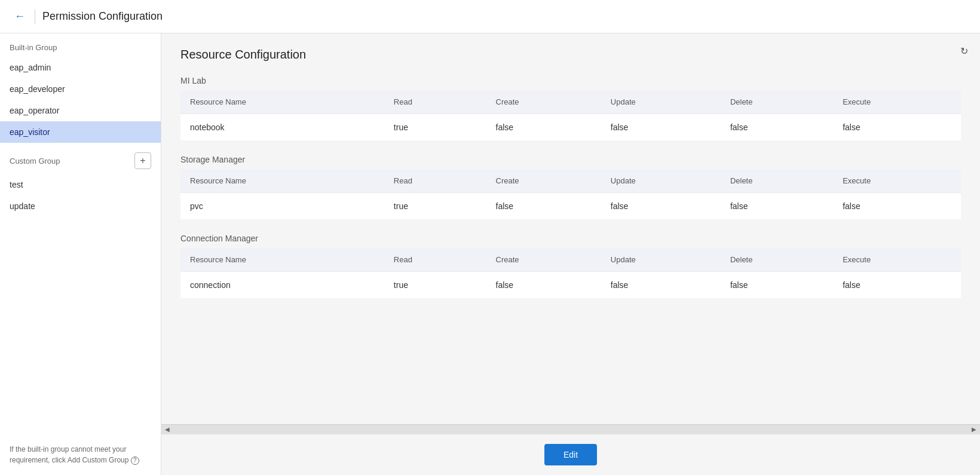  I want to click on refresh-button: ↻, so click(964, 51).